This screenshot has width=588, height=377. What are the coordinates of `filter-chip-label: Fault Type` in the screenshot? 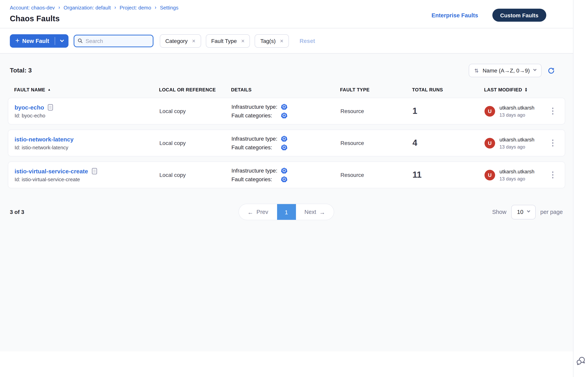 It's located at (224, 41).